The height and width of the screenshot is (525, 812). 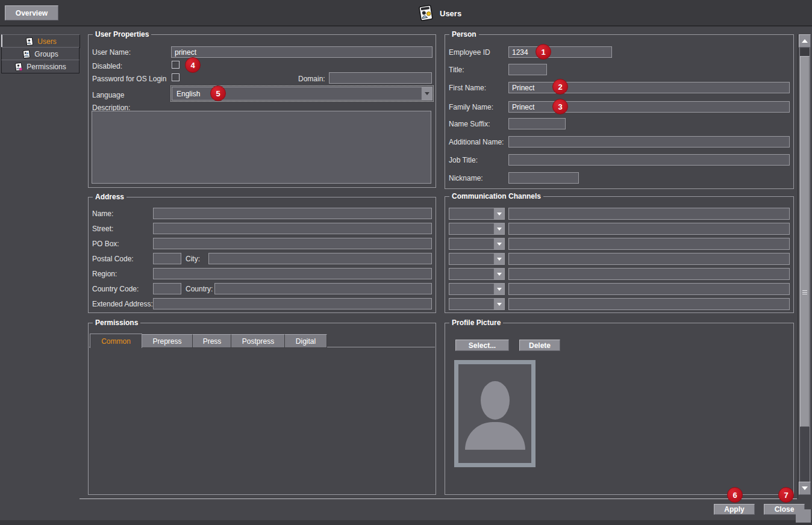 I want to click on permissions-group: Permissions Common Prepress Press Postpr…, so click(x=262, y=409).